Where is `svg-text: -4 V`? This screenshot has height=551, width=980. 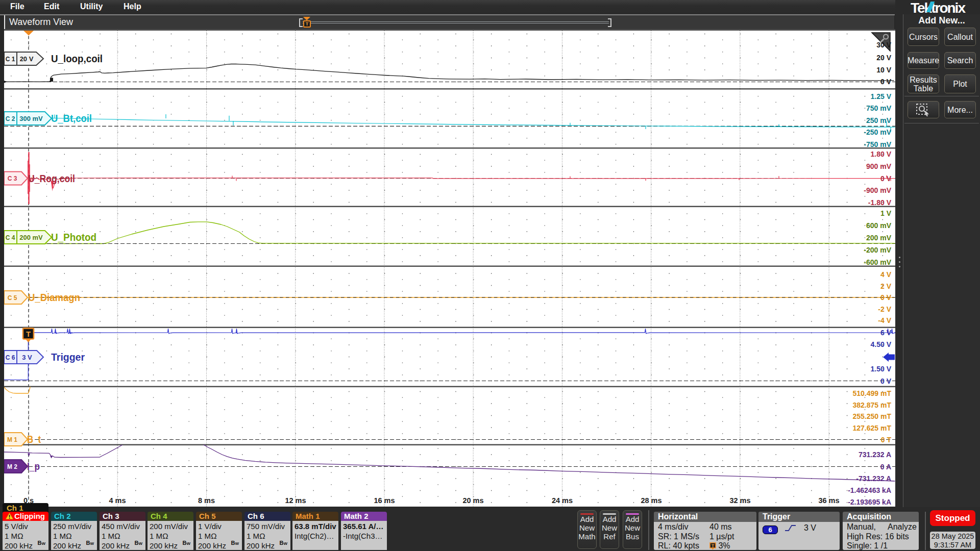 svg-text: -4 V is located at coordinates (885, 320).